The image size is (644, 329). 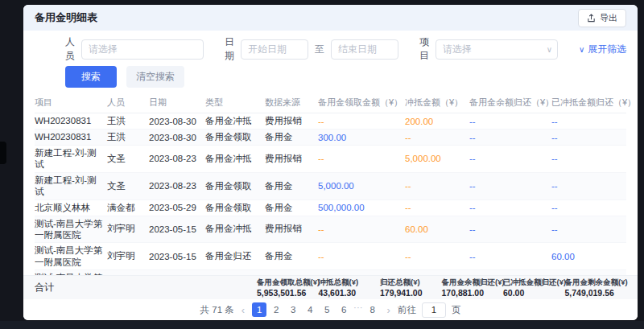 I want to click on person-filter-input, so click(x=142, y=50).